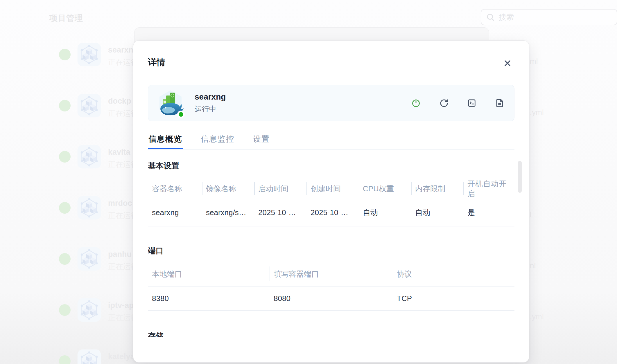 Image resolution: width=617 pixels, height=364 pixels. Describe the element at coordinates (280, 189) in the screenshot. I see `col-start-time: 启动时间` at that location.